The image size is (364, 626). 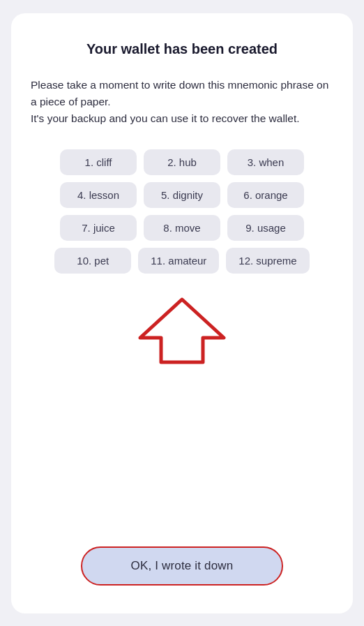 What do you see at coordinates (182, 102) in the screenshot?
I see `description-text: Please take a moment to write down this …` at bounding box center [182, 102].